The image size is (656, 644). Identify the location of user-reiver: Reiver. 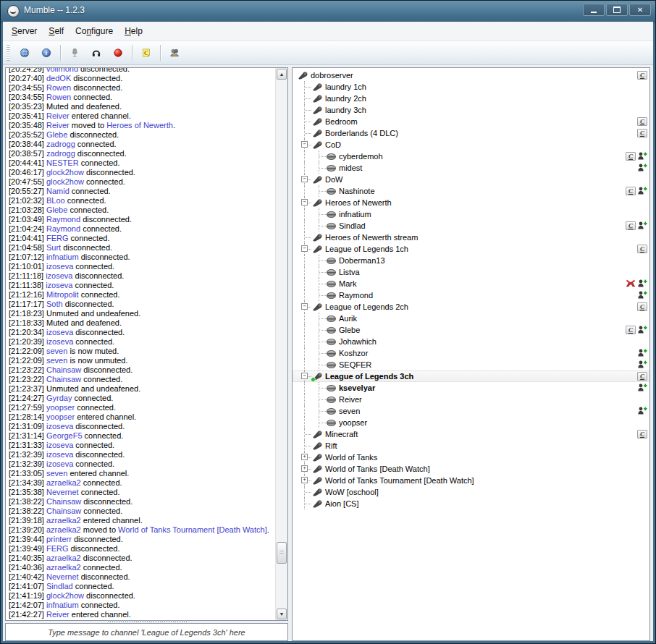
(471, 399).